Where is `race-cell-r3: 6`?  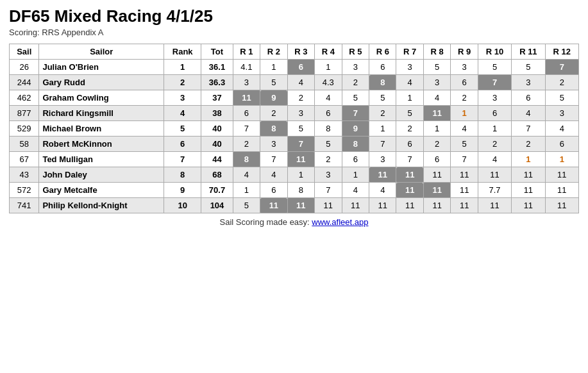
race-cell-r3: 6 is located at coordinates (301, 67).